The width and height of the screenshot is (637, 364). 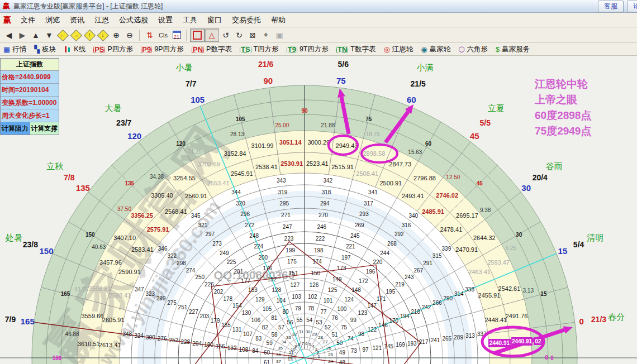 What do you see at coordinates (475, 136) in the screenshot?
I see `svg-text: 45` at bounding box center [475, 136].